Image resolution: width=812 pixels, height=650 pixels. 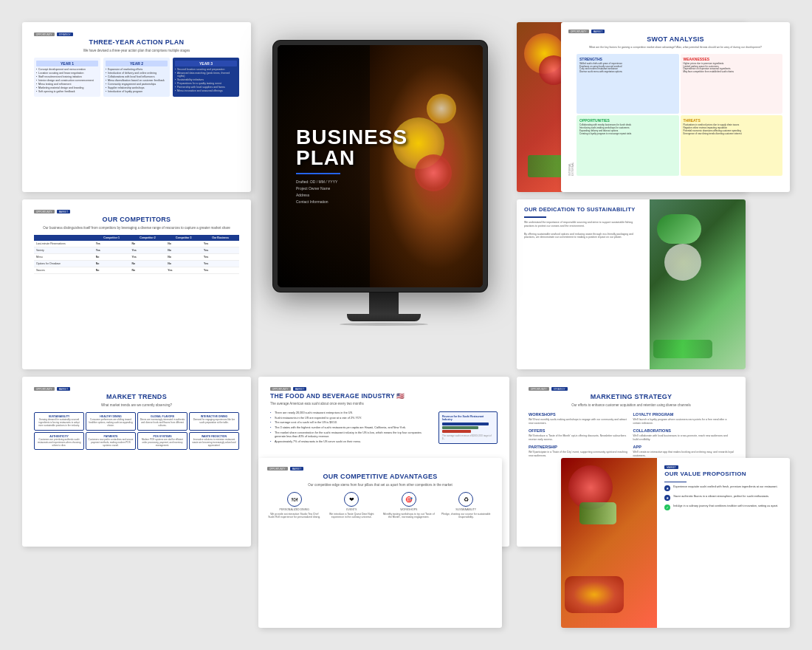 What do you see at coordinates (675, 482) in the screenshot?
I see `vp-divider` at bounding box center [675, 482].